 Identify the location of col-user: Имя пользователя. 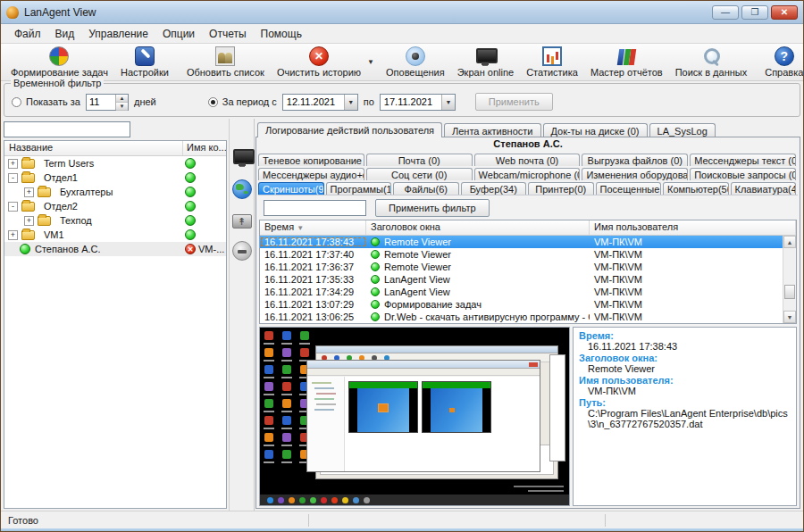
(693, 228).